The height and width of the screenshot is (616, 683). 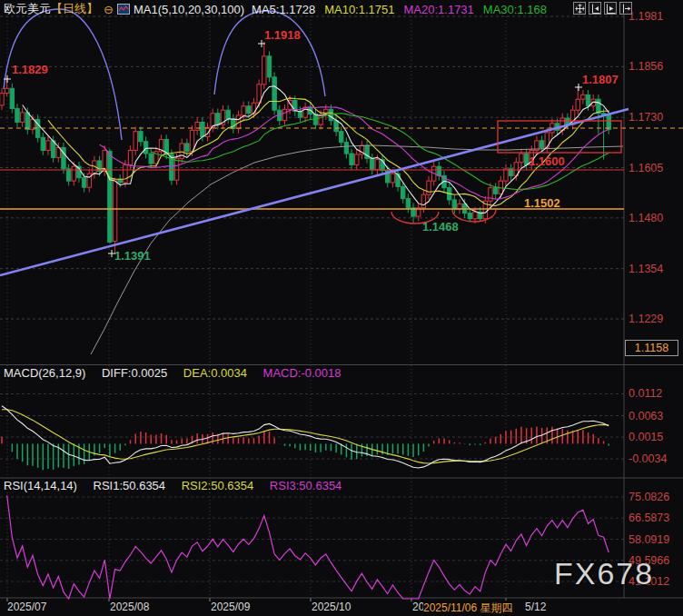 I want to click on annotation-high-nov: 1.1807, so click(x=600, y=80).